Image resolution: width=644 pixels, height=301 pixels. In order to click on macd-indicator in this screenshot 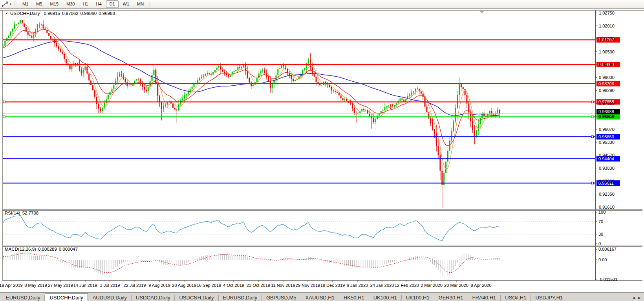, I will do `click(251, 265)`.